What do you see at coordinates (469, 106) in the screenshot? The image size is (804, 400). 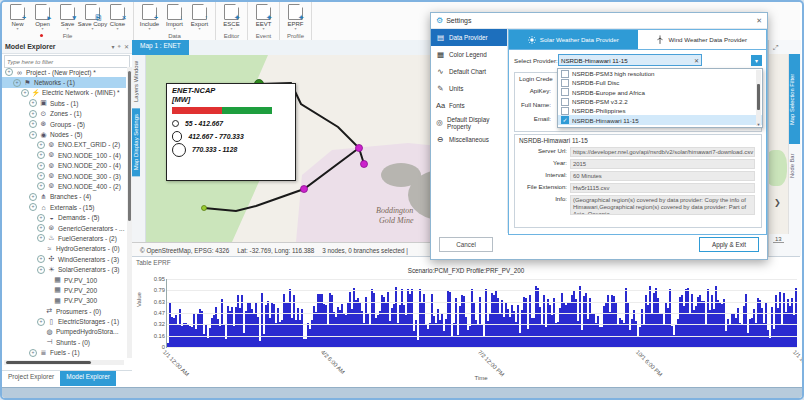 I see `settings-nav-fonts: AaFonts` at bounding box center [469, 106].